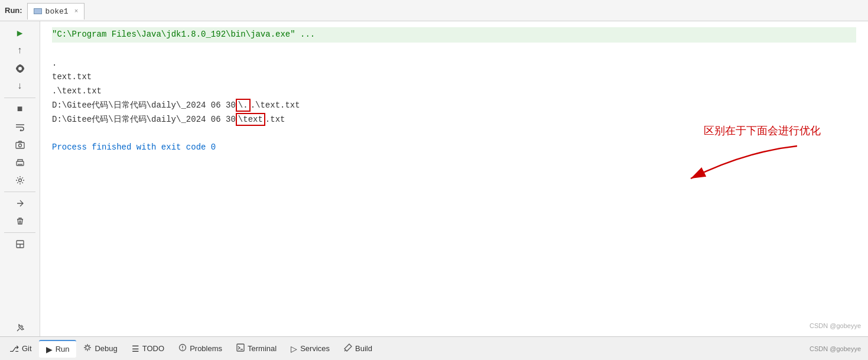 The height and width of the screenshot is (360, 868). I want to click on debug-label: Debug, so click(106, 349).